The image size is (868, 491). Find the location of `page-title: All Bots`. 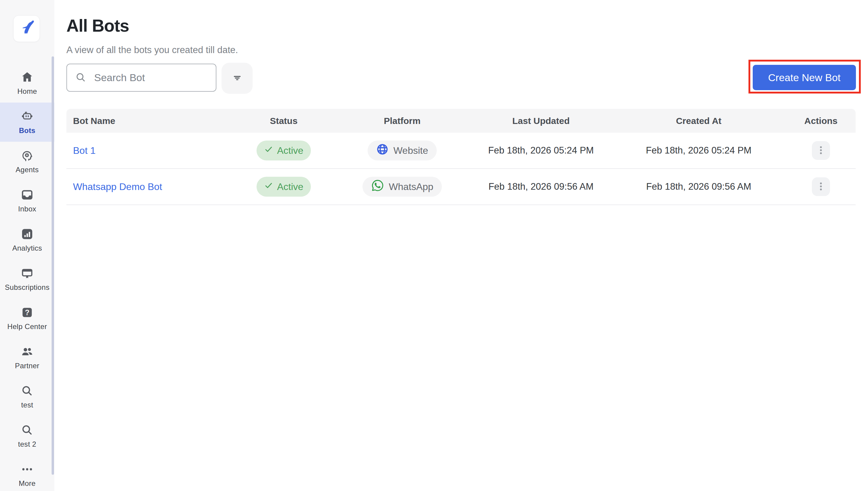

page-title: All Bots is located at coordinates (98, 26).